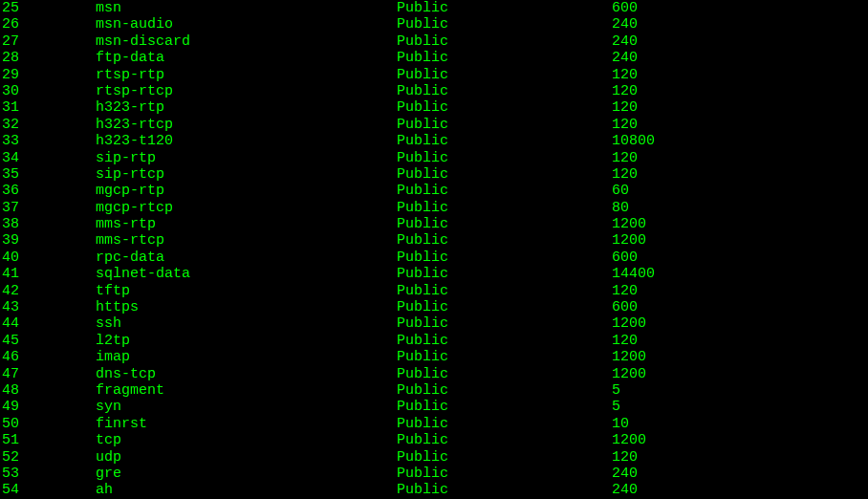  What do you see at coordinates (740, 191) in the screenshot?
I see `timeout-value: 60` at bounding box center [740, 191].